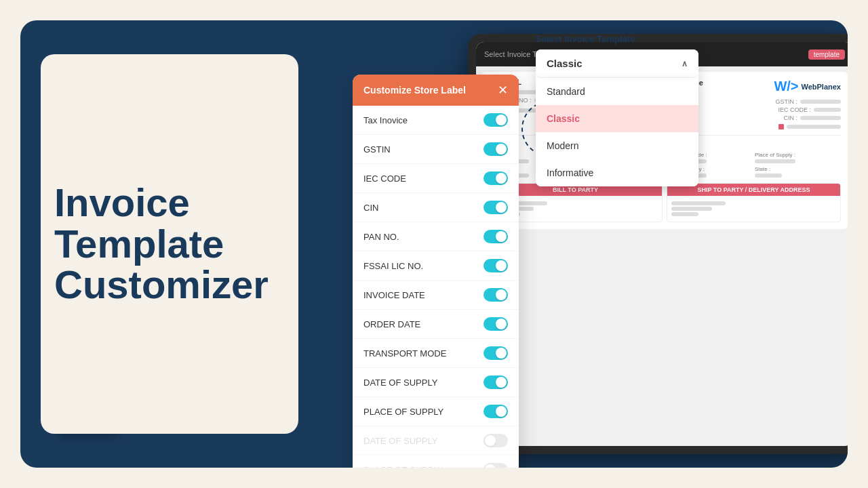  I want to click on customize-item: IEC CODE, so click(435, 179).